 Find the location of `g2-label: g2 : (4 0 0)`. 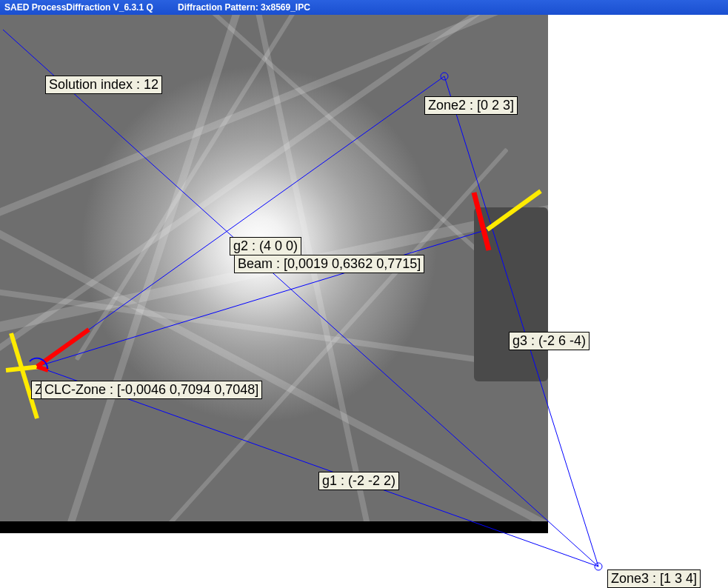

g2-label: g2 : (4 0 0) is located at coordinates (265, 246).